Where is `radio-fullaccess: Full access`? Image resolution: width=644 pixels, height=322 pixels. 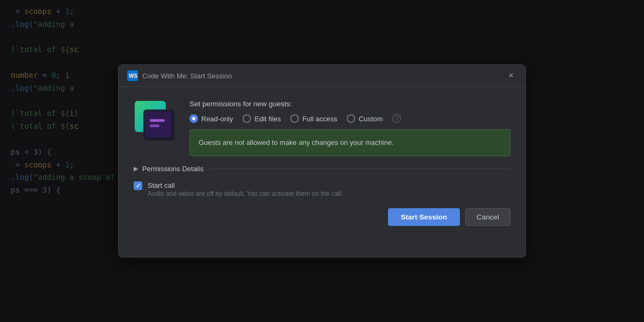
radio-fullaccess: Full access is located at coordinates (313, 119).